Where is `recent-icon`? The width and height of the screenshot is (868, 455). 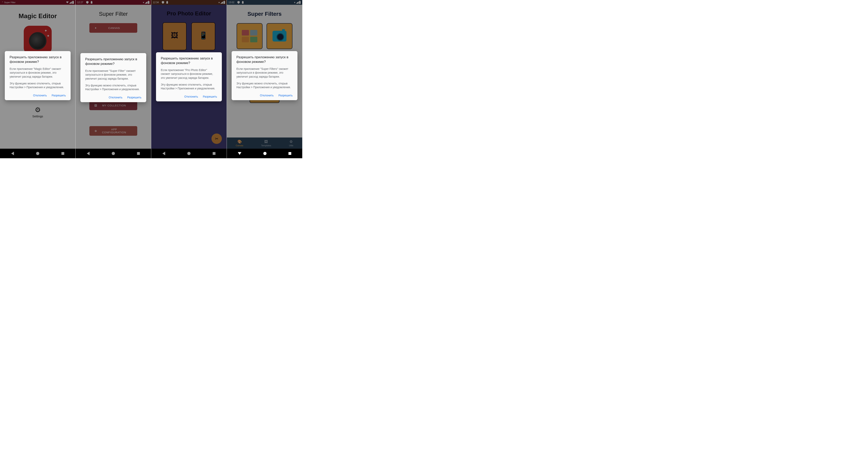 recent-icon is located at coordinates (290, 153).